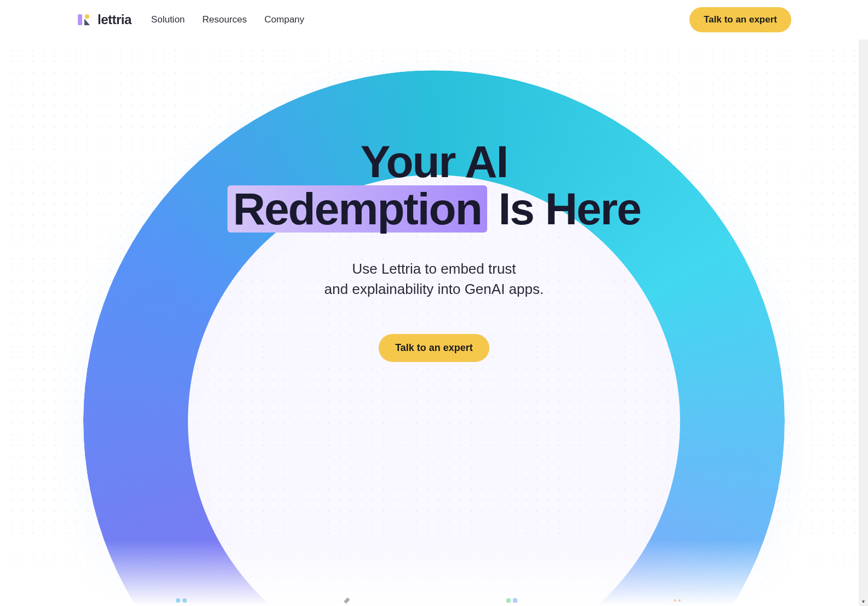 This screenshot has height=606, width=868. What do you see at coordinates (285, 20) in the screenshot?
I see `nav-link-company: Company` at bounding box center [285, 20].